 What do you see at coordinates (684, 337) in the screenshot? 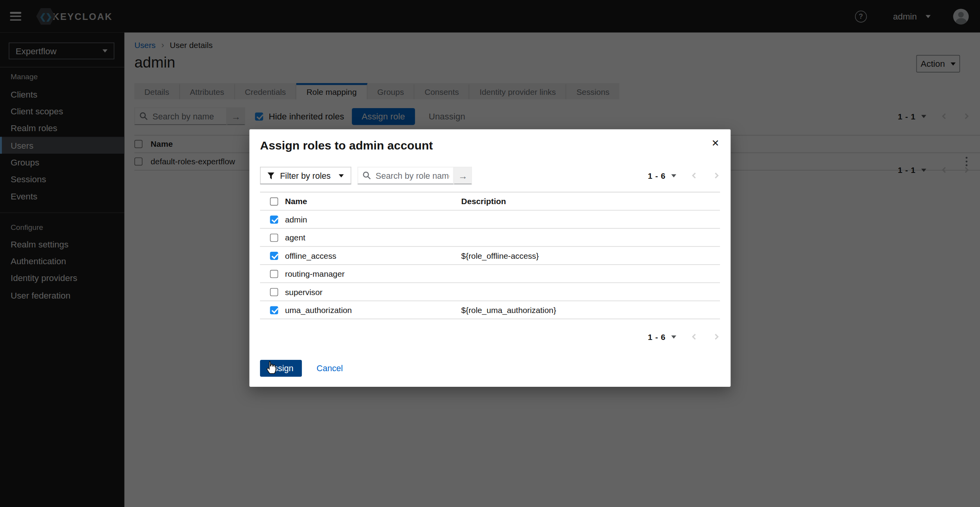
I see `modal-pagination-bottom: 1 - 6` at bounding box center [684, 337].